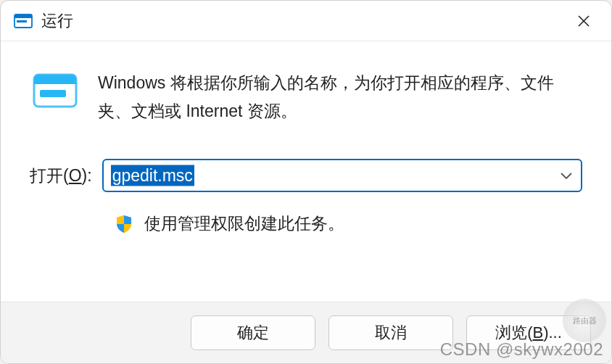  What do you see at coordinates (244, 223) in the screenshot?
I see `admin-notice-text: 使用管理权限创建此任务。` at bounding box center [244, 223].